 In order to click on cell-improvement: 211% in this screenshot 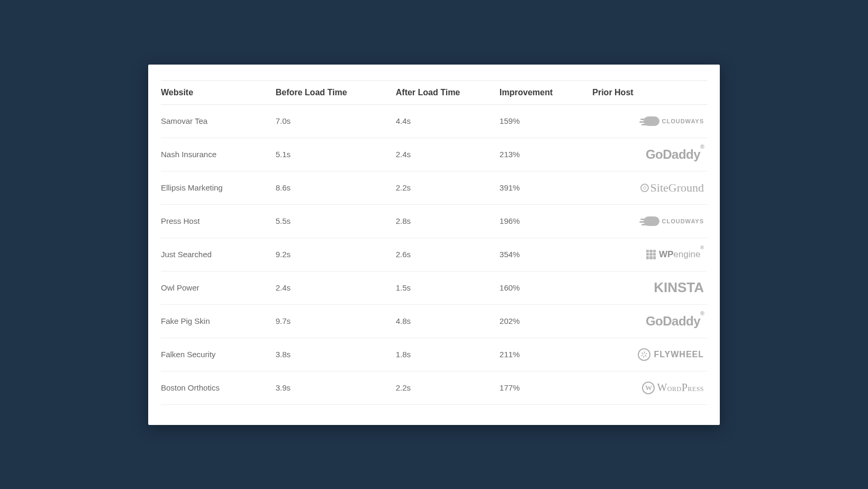, I will do `click(546, 355)`.